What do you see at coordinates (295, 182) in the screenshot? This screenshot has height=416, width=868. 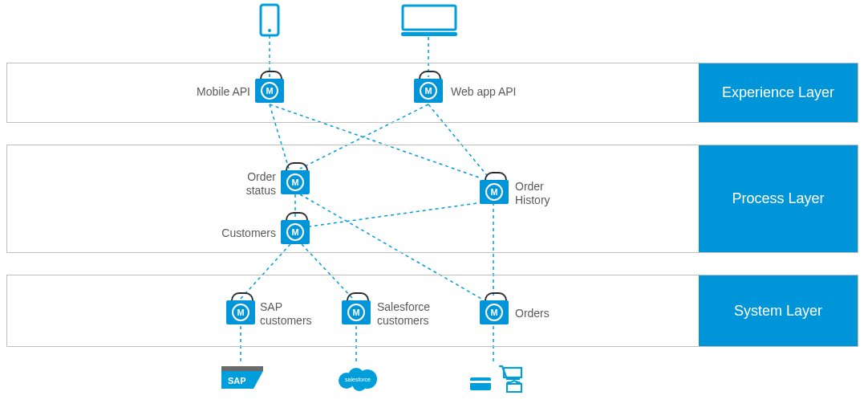 I see `order-status-node: M` at bounding box center [295, 182].